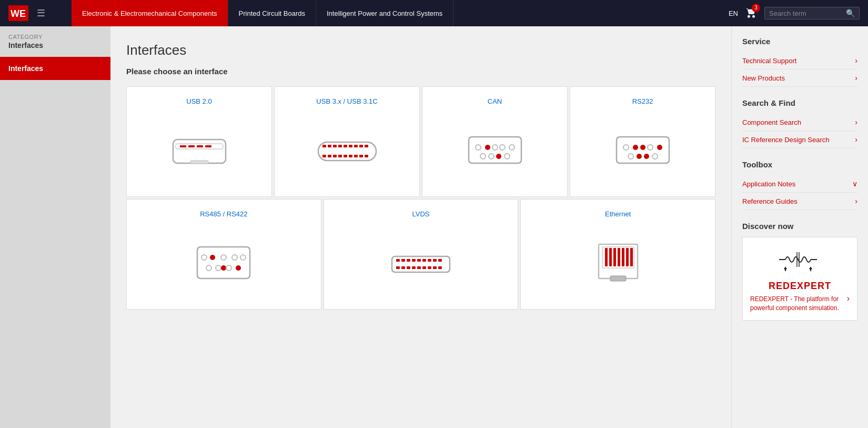 The width and height of the screenshot is (868, 428). I want to click on hamburger-icon: ☰, so click(41, 13).